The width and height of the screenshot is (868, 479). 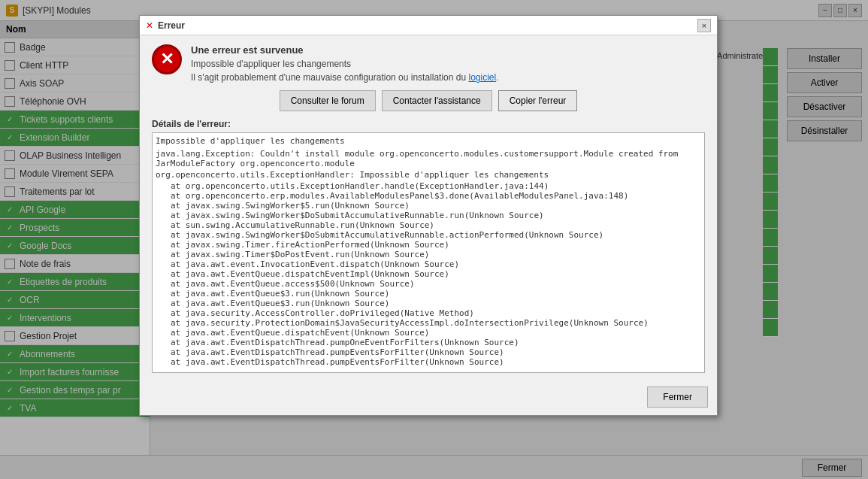 What do you see at coordinates (538, 101) in the screenshot?
I see `copy-error-button: Copier l'erreur` at bounding box center [538, 101].